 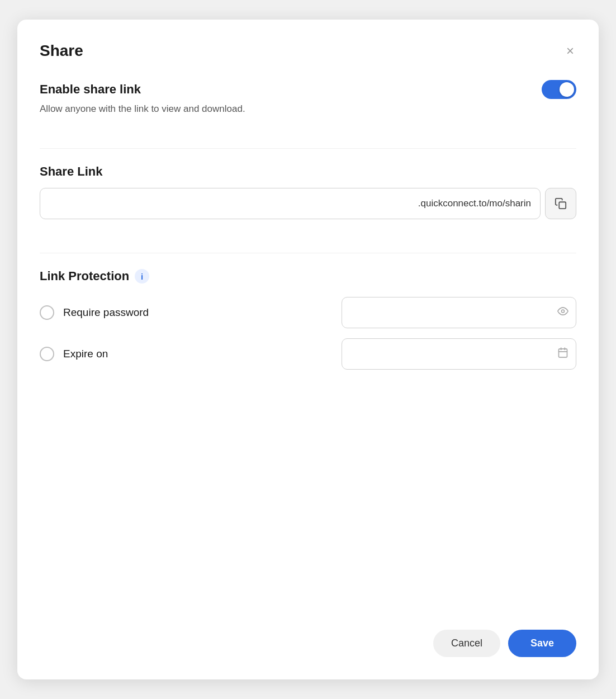 I want to click on share-link-section: Share Link, so click(x=308, y=192).